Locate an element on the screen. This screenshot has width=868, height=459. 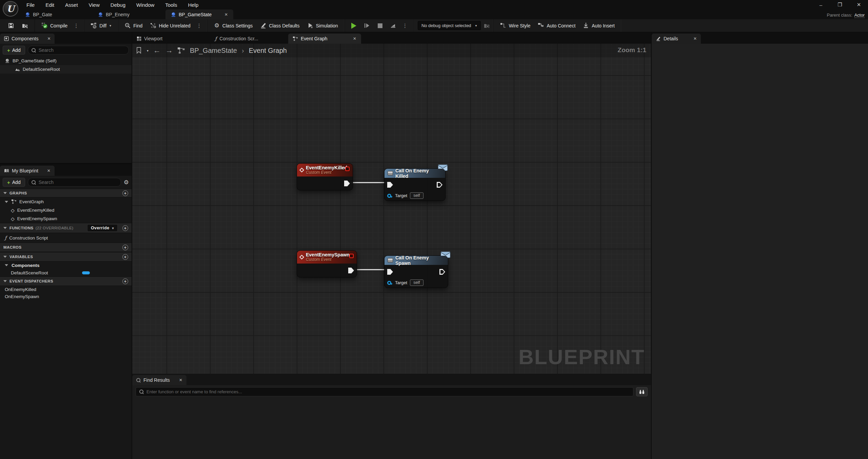
tab-event-graph: Event Graph ✕ is located at coordinates (325, 39).